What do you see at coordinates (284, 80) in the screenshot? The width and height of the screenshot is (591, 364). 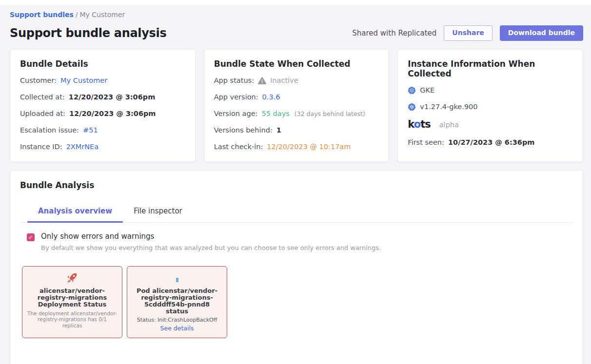 I see `app-status-value: Inactive` at bounding box center [284, 80].